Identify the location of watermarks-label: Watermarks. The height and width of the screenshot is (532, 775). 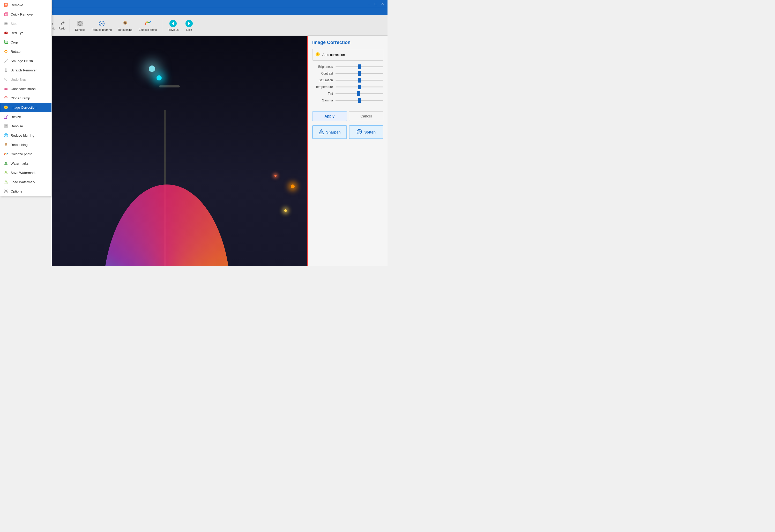
(20, 163).